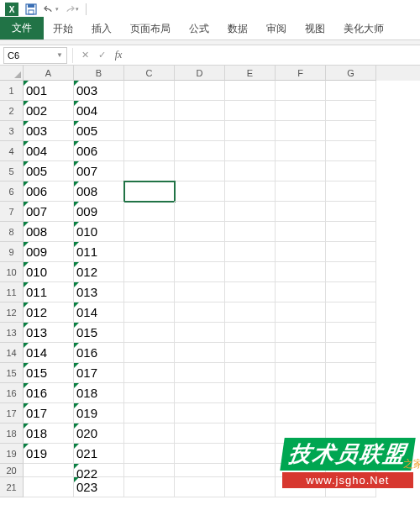 Image resolution: width=420 pixels, height=505 pixels. What do you see at coordinates (200, 151) in the screenshot?
I see `cell-D4` at bounding box center [200, 151].